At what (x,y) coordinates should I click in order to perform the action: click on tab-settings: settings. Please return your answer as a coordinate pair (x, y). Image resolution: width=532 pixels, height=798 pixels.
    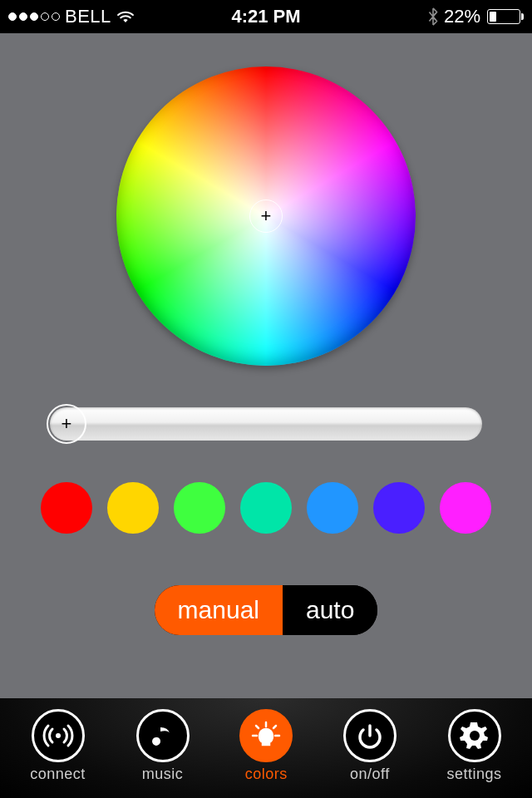
    Looking at the image, I should click on (475, 746).